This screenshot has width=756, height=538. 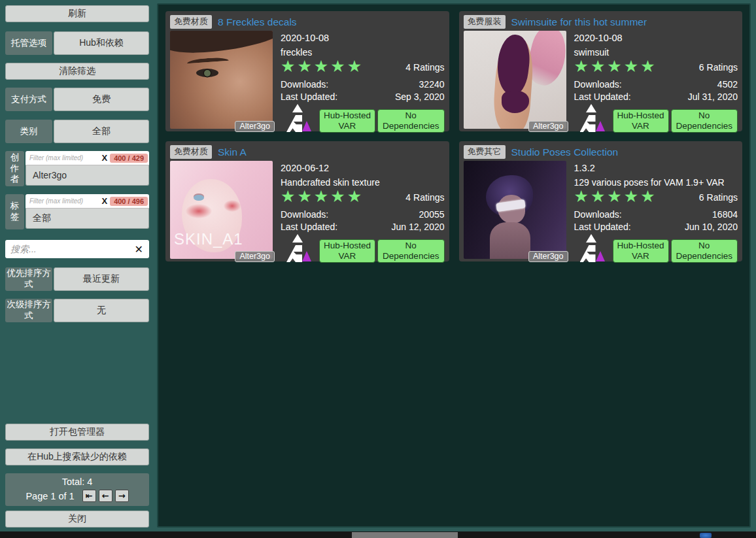 What do you see at coordinates (77, 373) in the screenshot?
I see `sidebar-spacer` at bounding box center [77, 373].